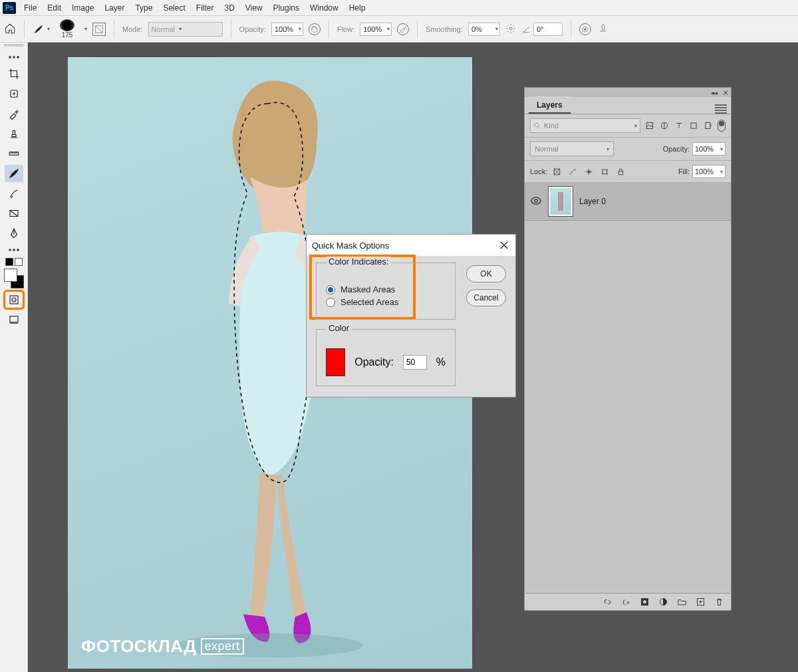  What do you see at coordinates (573, 171) in the screenshot?
I see `lock-image-icon` at bounding box center [573, 171].